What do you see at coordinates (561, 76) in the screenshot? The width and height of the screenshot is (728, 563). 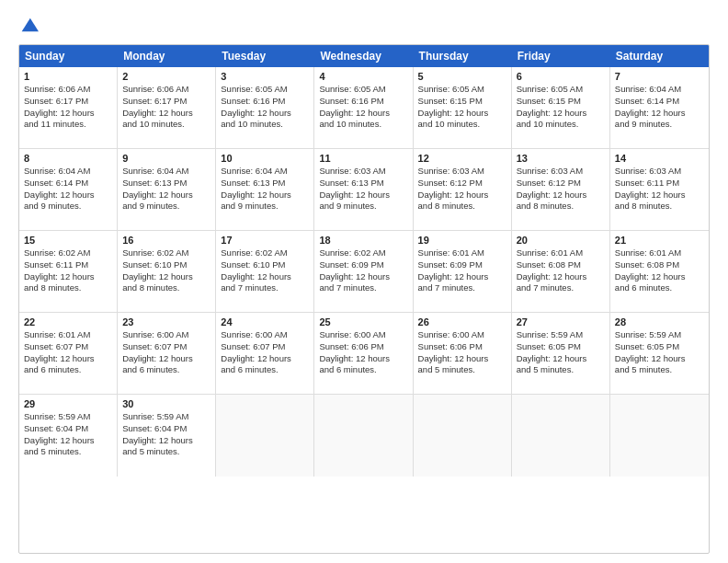 I see `day-number: 6` at bounding box center [561, 76].